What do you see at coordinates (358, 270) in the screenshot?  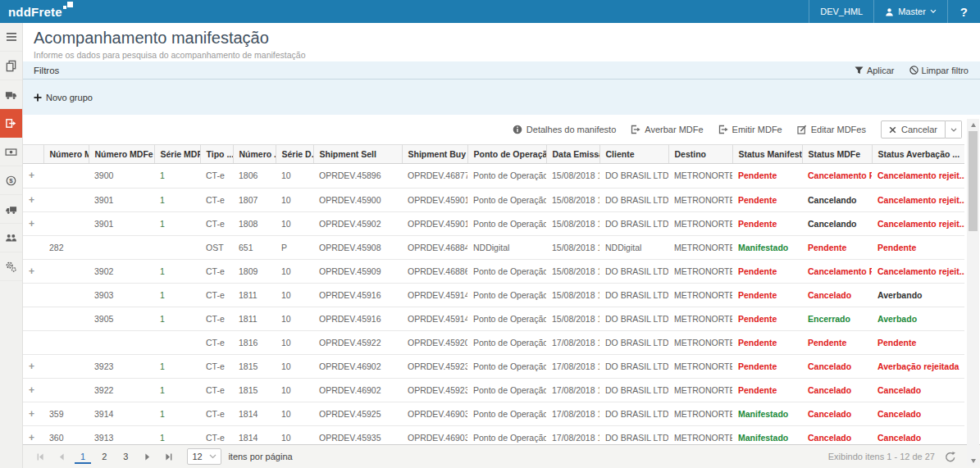 I see `cell-shipment_sell: OPRDEV.45909` at bounding box center [358, 270].